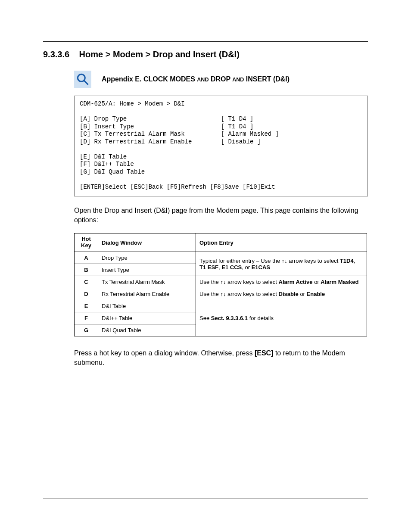 The width and height of the screenshot is (411, 532). I want to click on table-header-row: Hot Key Dialog Window Option Entry, so click(221, 243).